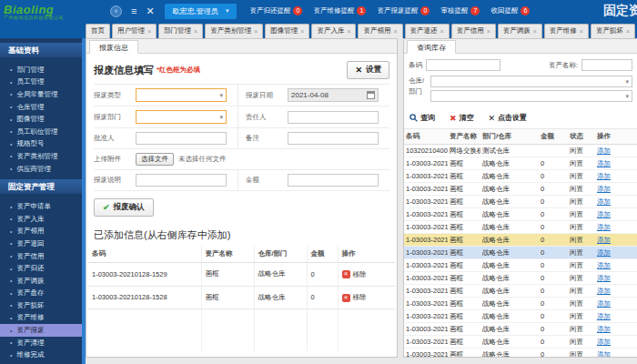 This screenshot has width=637, height=364. I want to click on sidebar-item: • 资产调拨, so click(41, 281).